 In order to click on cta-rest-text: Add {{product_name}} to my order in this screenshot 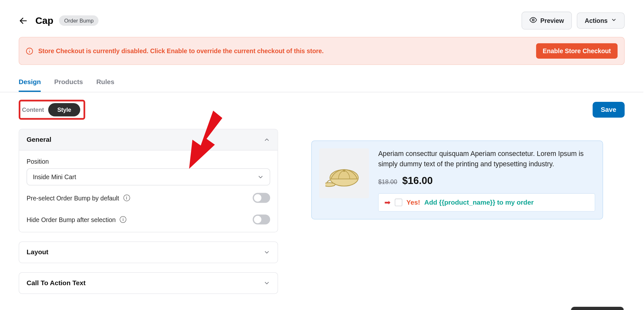, I will do `click(479, 202)`.